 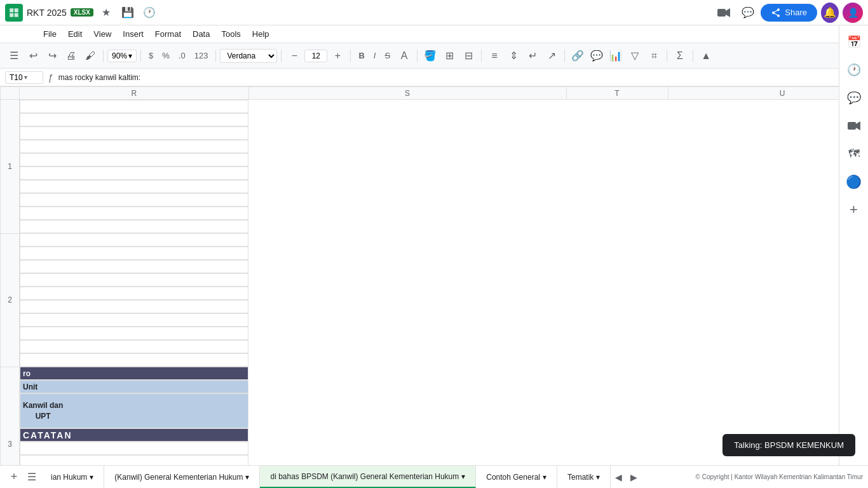 I want to click on notifications-button: 🔔, so click(x=830, y=13).